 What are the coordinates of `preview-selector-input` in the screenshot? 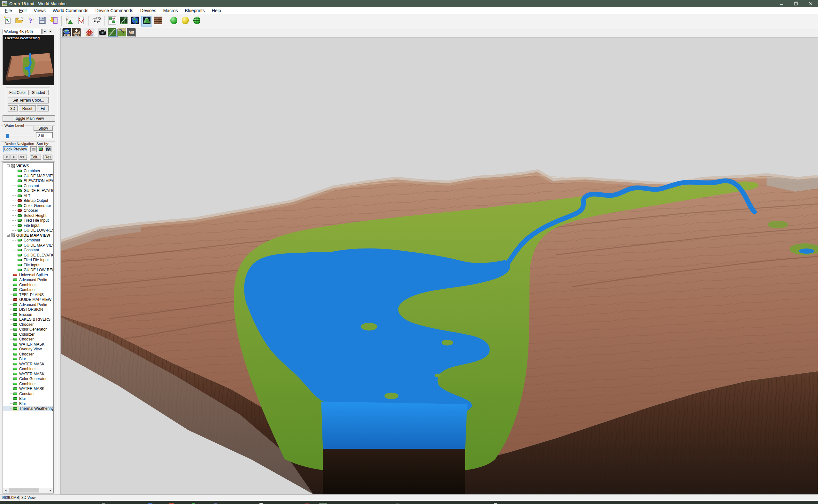 It's located at (22, 31).